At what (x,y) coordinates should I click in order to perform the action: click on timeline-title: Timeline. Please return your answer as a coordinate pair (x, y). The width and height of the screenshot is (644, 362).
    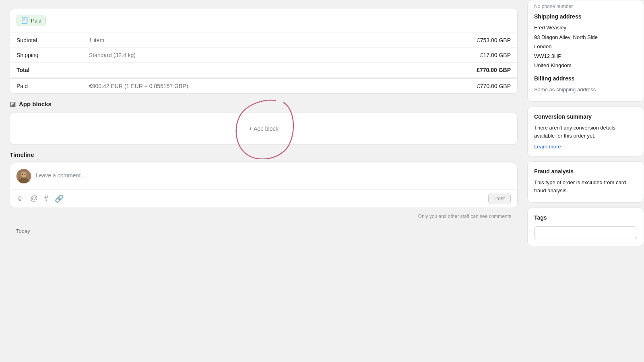
    Looking at the image, I should click on (22, 154).